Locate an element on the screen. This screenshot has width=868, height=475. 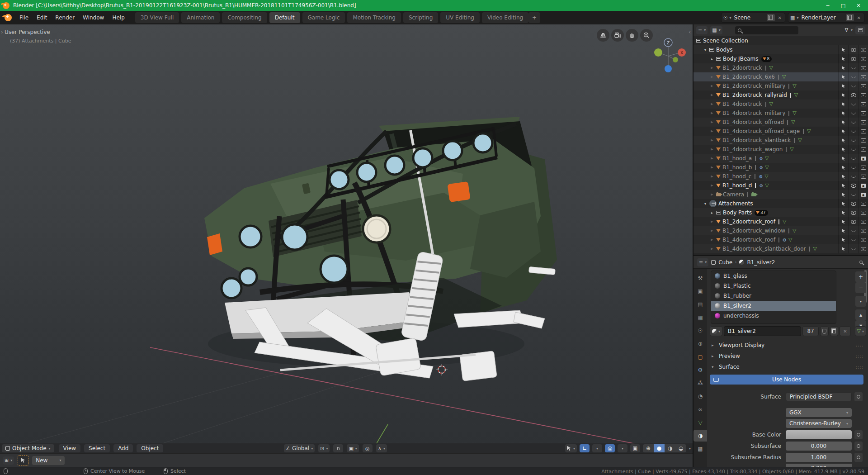
menu-window: Window is located at coordinates (93, 18).